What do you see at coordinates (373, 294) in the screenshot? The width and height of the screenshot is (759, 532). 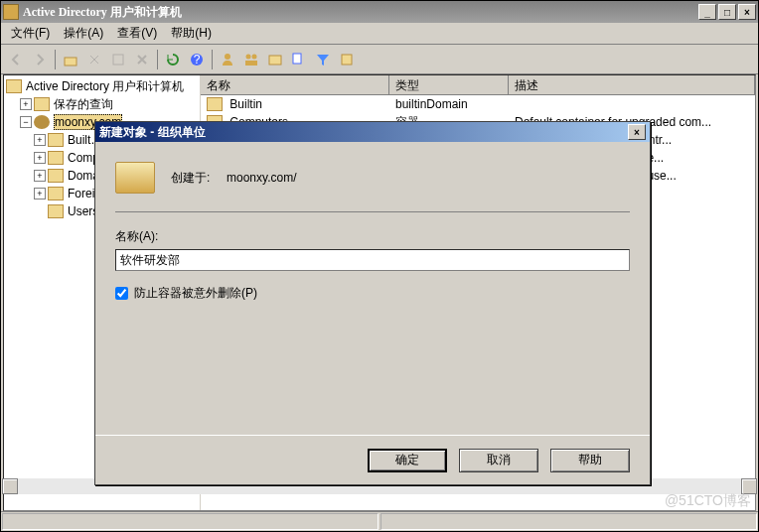 I see `protect-checkbox-row: 防止容器被意外删除(P)` at bounding box center [373, 294].